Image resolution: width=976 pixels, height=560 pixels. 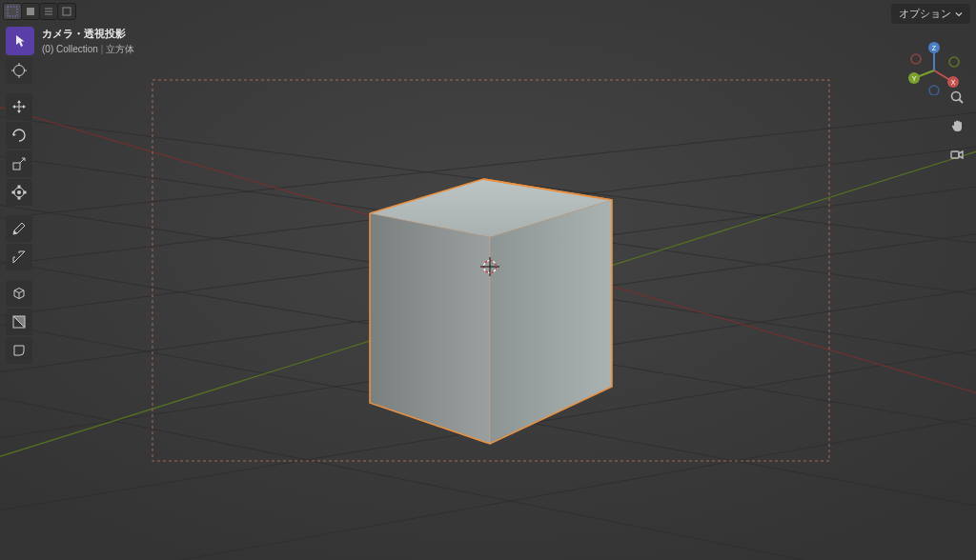 What do you see at coordinates (88, 42) in the screenshot?
I see `info-text: カメラ・透視投影 (0) Collection | 立方体` at bounding box center [88, 42].